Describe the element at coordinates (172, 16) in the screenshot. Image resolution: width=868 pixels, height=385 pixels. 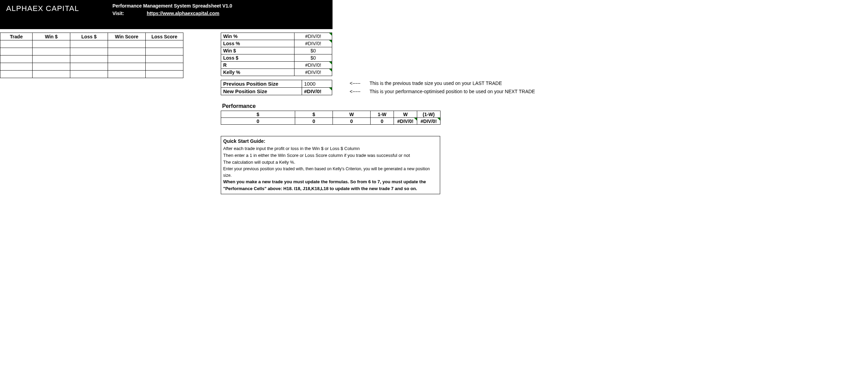
I see `header-info: Performance Management System Spreadshee…` at that location.